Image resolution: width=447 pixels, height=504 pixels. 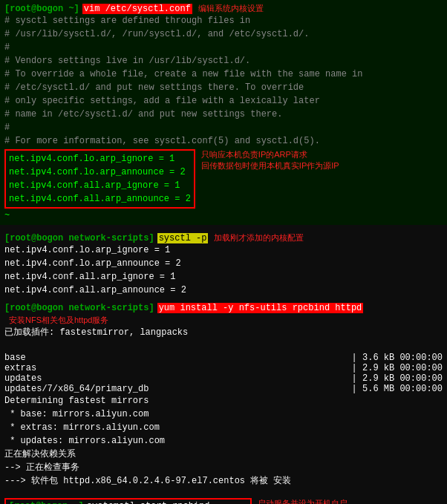 I want to click on yum-repo-db: updates/7/x86_64/primary_db | 5.6 MB 00:…, so click(x=224, y=389).